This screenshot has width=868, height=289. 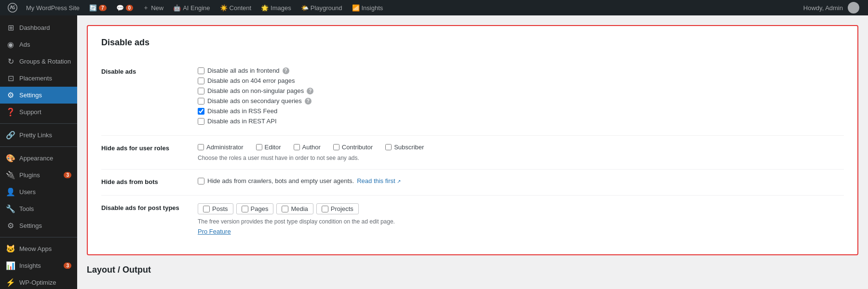 What do you see at coordinates (39, 175) in the screenshot?
I see `sidebar-item-plugins: 🔌 Plugins 3` at bounding box center [39, 175].